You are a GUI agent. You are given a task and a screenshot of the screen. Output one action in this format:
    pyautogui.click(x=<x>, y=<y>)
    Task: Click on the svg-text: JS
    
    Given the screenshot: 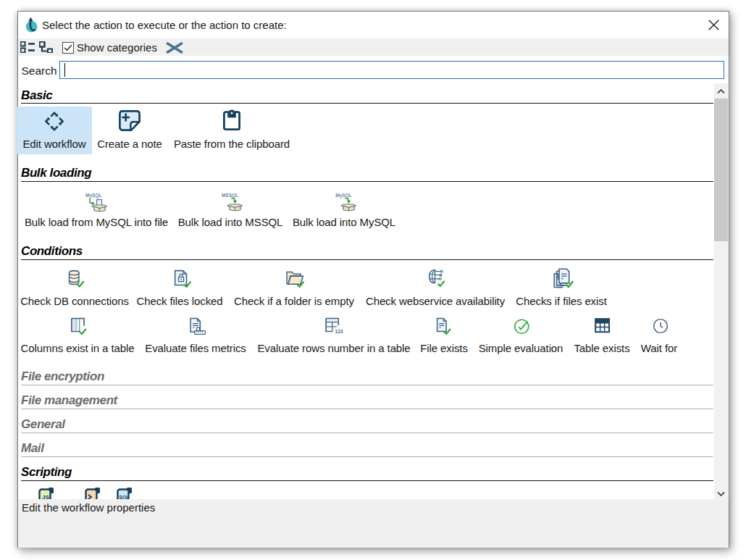 What is the action you would take?
    pyautogui.click(x=46, y=497)
    